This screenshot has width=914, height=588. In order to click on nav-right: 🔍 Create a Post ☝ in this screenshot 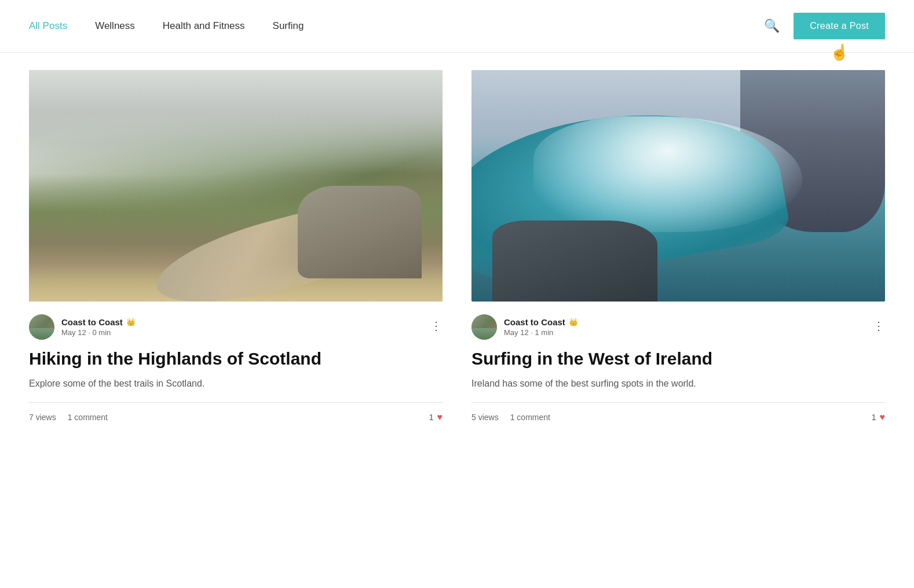, I will do `click(825, 26)`.